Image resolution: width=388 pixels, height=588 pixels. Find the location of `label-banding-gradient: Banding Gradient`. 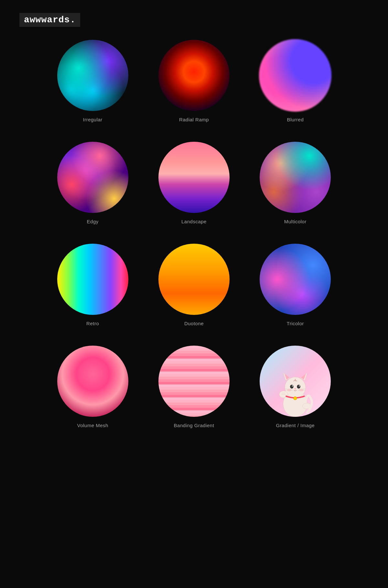

label-banding-gradient: Banding Gradient is located at coordinates (194, 425).